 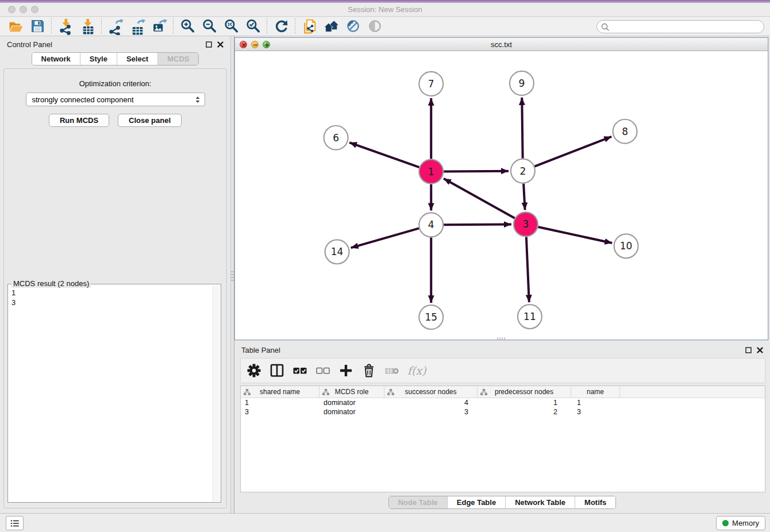 I want to click on import-network-button, so click(x=66, y=26).